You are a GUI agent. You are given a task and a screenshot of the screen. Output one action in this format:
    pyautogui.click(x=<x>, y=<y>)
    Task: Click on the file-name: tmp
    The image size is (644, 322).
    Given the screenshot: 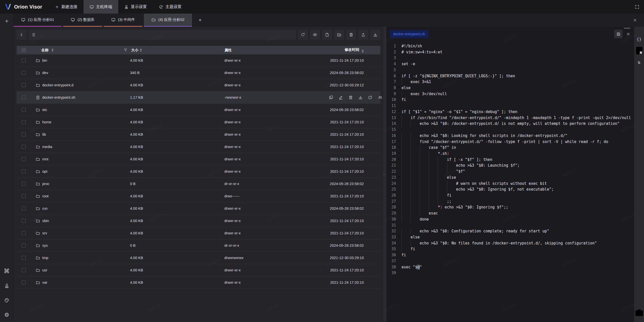 What is the action you would take?
    pyautogui.click(x=45, y=258)
    